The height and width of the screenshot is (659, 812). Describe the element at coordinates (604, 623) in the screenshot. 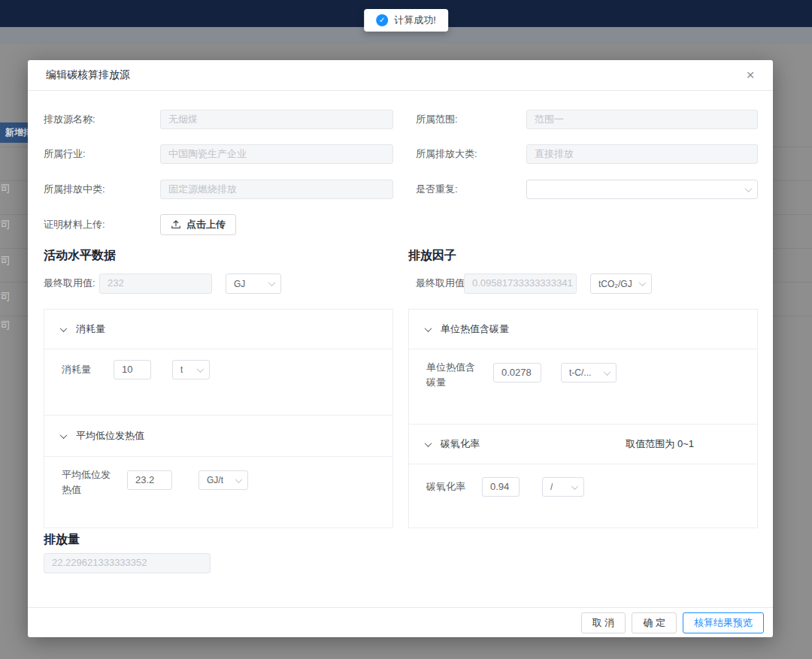

I see `cancel-button: 取 消` at that location.